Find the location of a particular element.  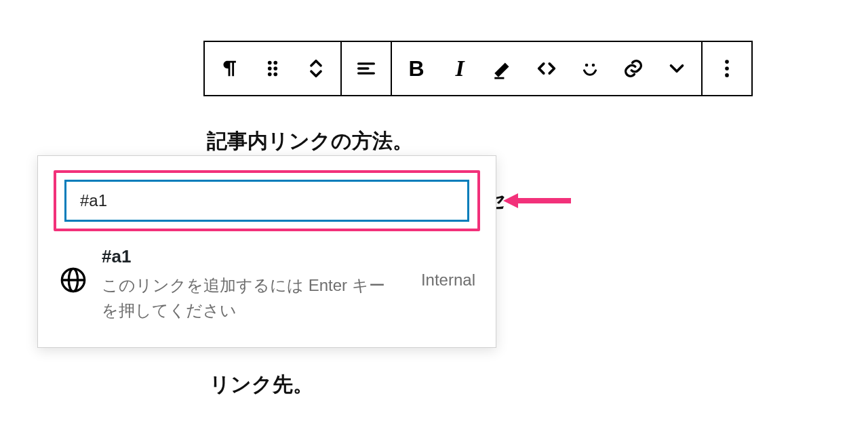

paragraph-block-button is located at coordinates (229, 68).